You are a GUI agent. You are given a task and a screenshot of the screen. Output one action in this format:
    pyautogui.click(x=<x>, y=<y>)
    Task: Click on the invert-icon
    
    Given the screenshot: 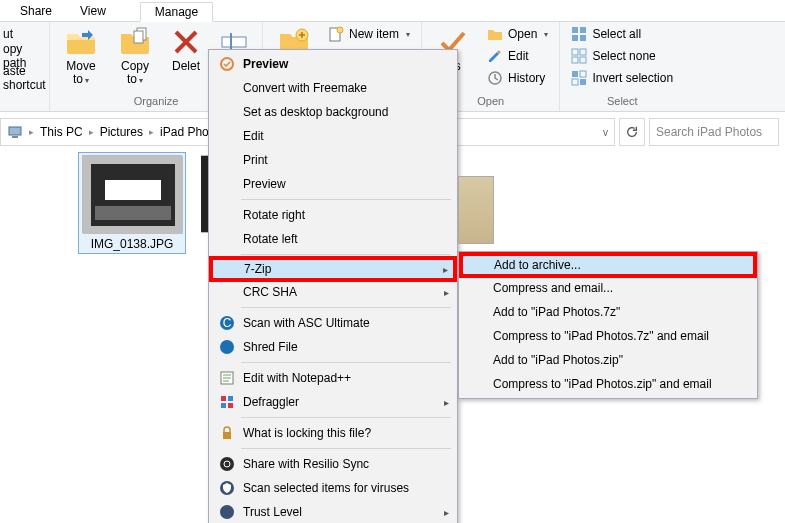 What is the action you would take?
    pyautogui.click(x=579, y=78)
    